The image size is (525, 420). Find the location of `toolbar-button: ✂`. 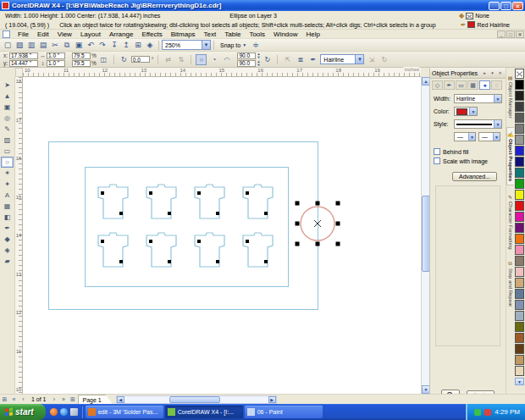

toolbar-button: ✂ is located at coordinates (55, 46).